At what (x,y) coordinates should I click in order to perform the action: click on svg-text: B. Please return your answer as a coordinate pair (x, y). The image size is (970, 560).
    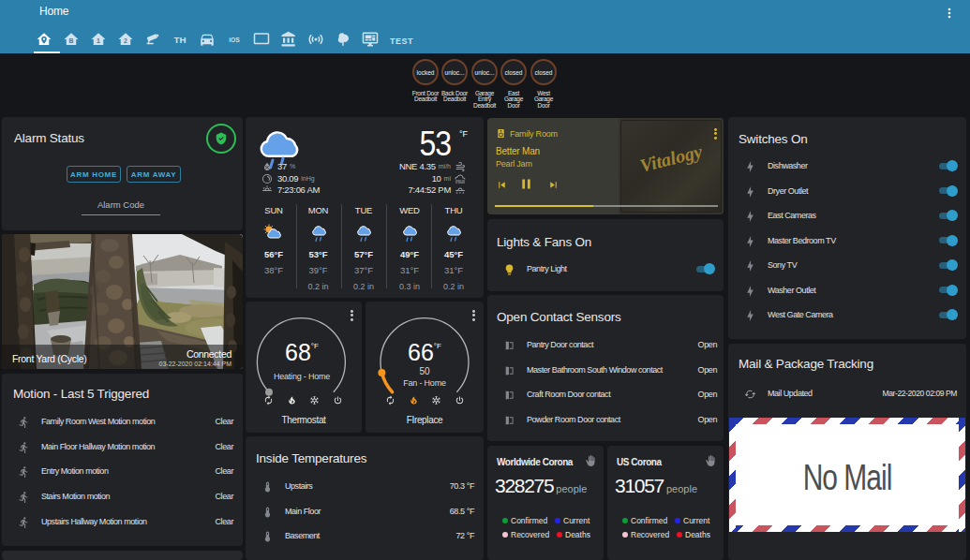
    Looking at the image, I should click on (71, 41).